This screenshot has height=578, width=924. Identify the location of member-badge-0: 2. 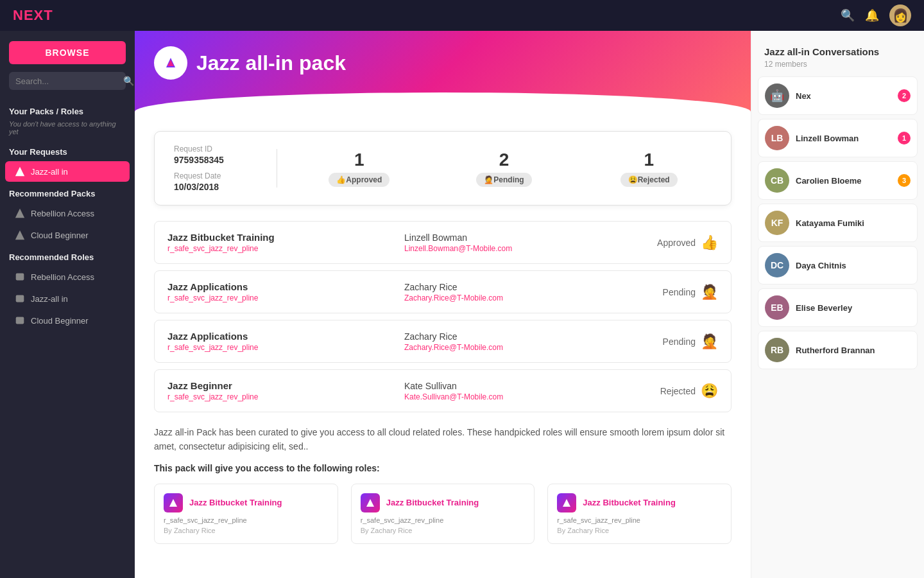
(904, 96).